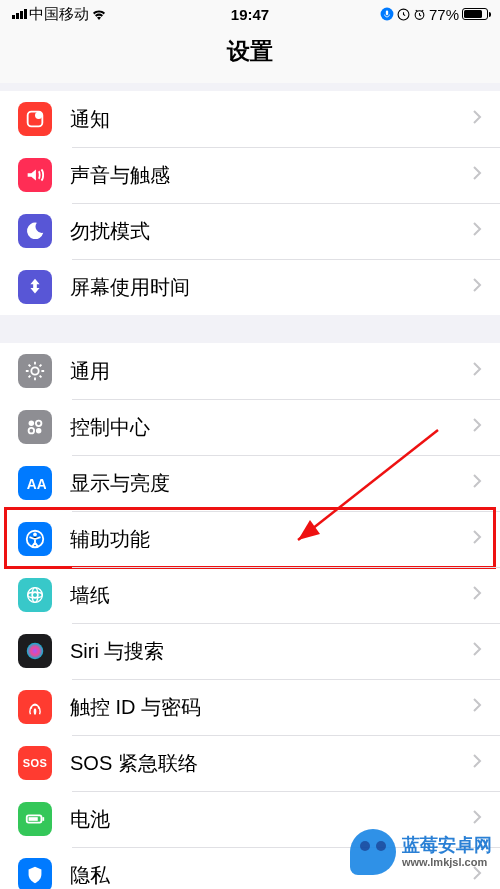 Image resolution: width=500 pixels, height=889 pixels. What do you see at coordinates (250, 371) in the screenshot?
I see `settings-row-general: 通用` at bounding box center [250, 371].